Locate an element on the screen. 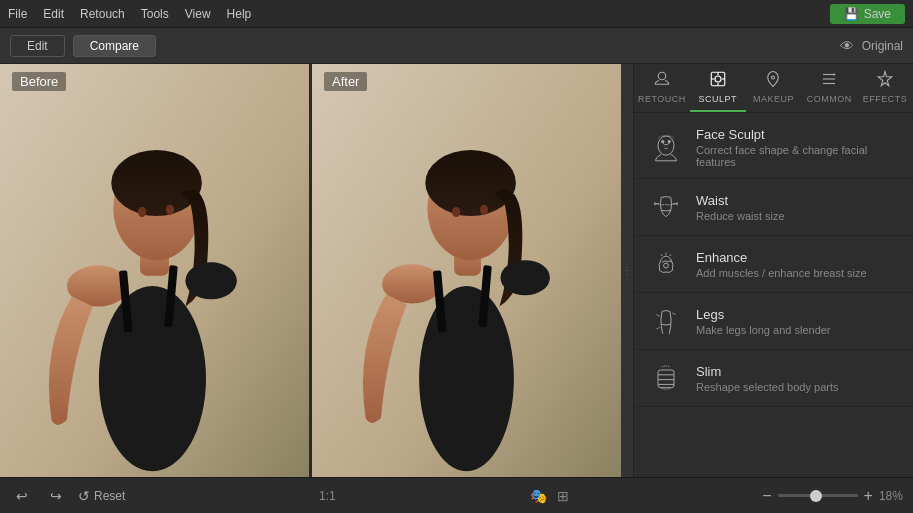 The image size is (913, 513). tool-enhance: Enhance Add muscles / enhance breast siz… is located at coordinates (774, 264).